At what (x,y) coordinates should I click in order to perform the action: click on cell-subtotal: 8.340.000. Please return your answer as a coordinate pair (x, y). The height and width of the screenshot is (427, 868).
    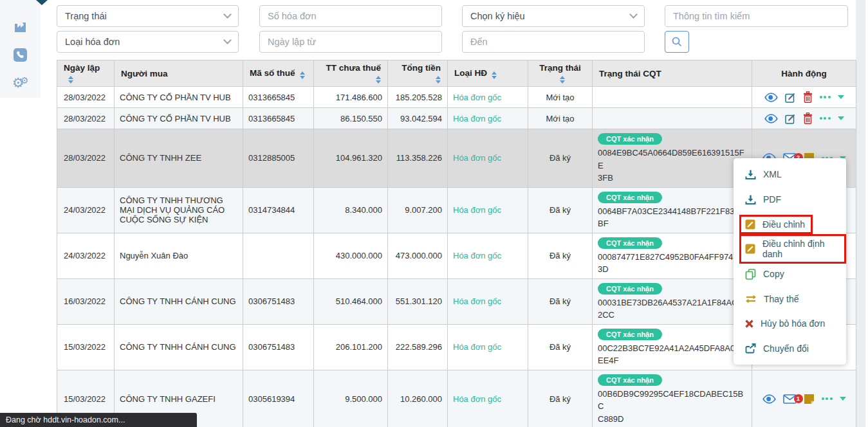
    Looking at the image, I should click on (351, 210).